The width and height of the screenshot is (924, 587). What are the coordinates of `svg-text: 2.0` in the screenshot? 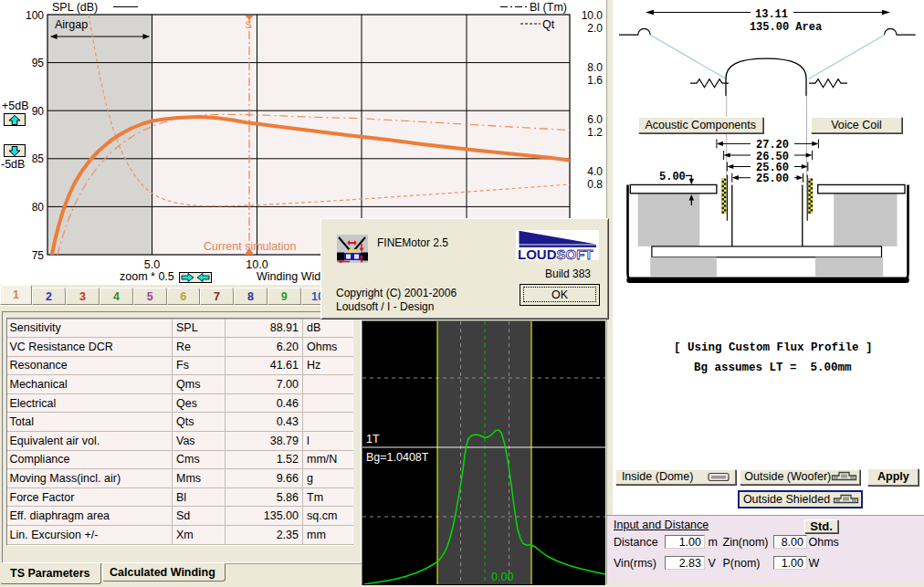 It's located at (595, 28).